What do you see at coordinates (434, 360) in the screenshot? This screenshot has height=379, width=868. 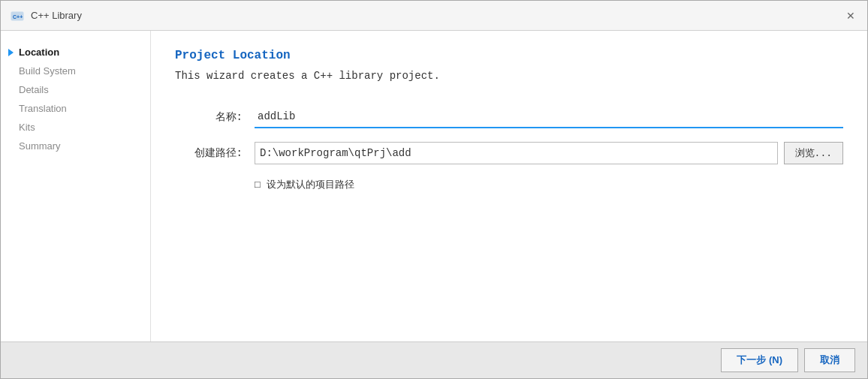 I see `footer: 下一步 (N) 取消` at bounding box center [434, 360].